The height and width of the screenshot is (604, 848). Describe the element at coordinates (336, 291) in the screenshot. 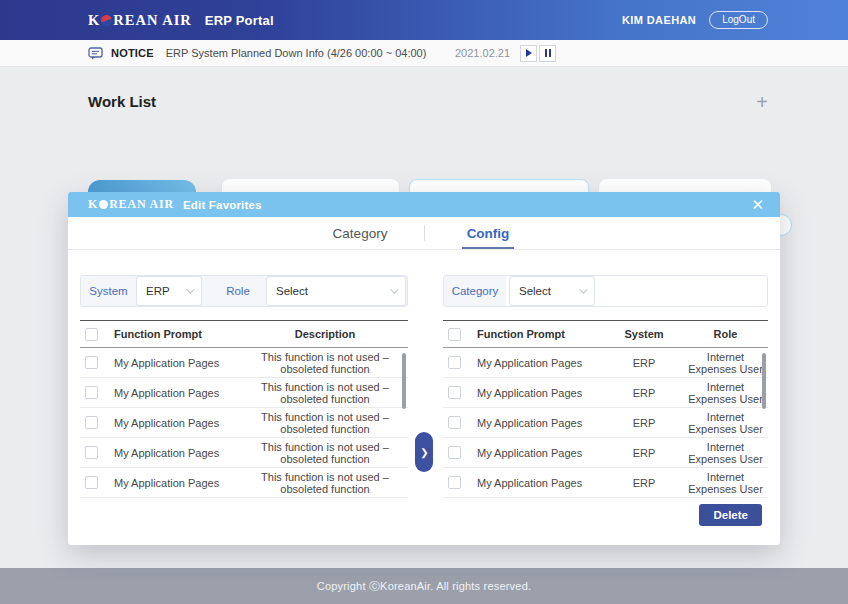

I see `role-select: Select` at that location.